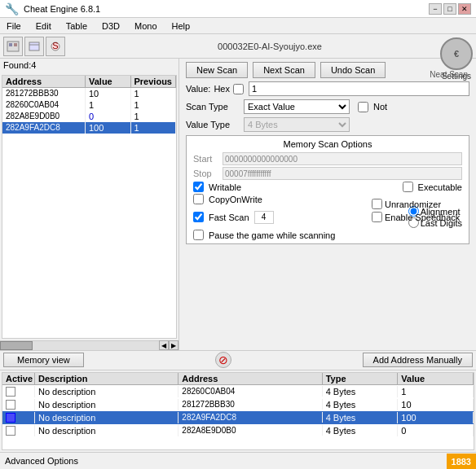 This screenshot has width=476, height=469. Describe the element at coordinates (42, 461) in the screenshot. I see `advanced-options-label: Advanced Options` at that location.